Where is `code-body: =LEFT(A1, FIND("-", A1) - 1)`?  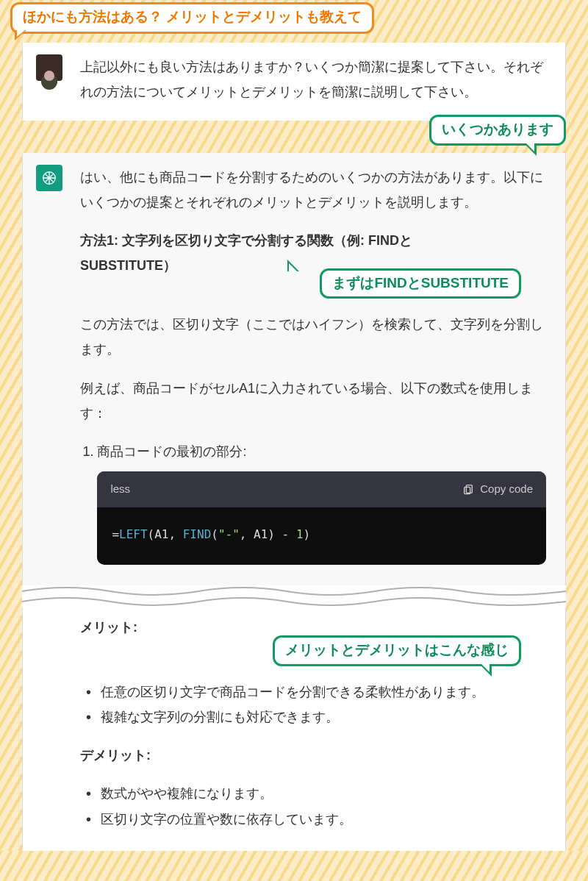
code-body: =LEFT(A1, FIND("-", A1) - 1) is located at coordinates (322, 536).